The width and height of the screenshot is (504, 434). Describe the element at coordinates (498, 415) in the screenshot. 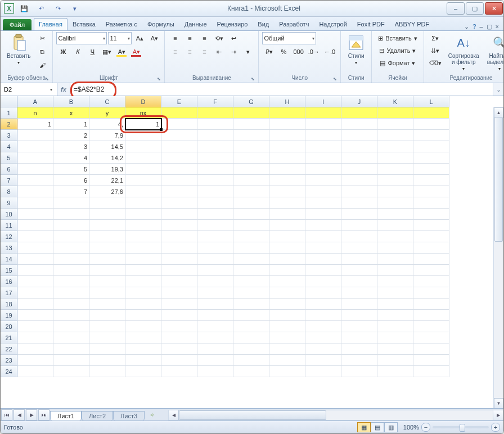

I see `scroll-right-button: ▶` at that location.